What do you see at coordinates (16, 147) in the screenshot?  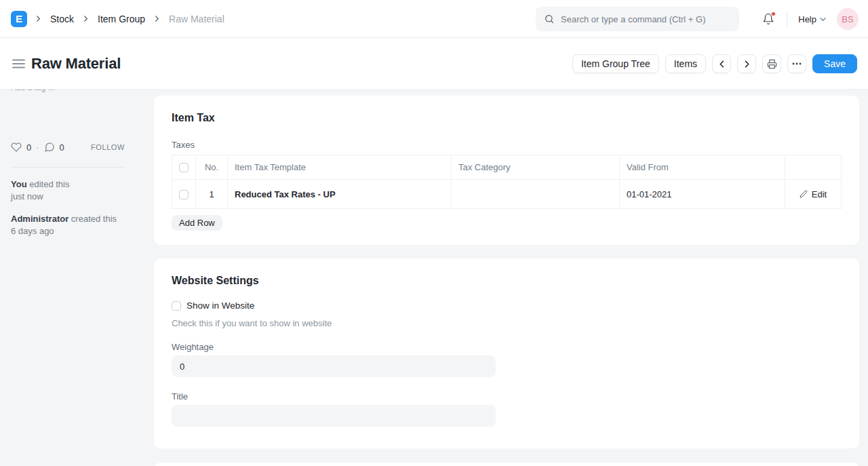 I see `like-heart-icon` at bounding box center [16, 147].